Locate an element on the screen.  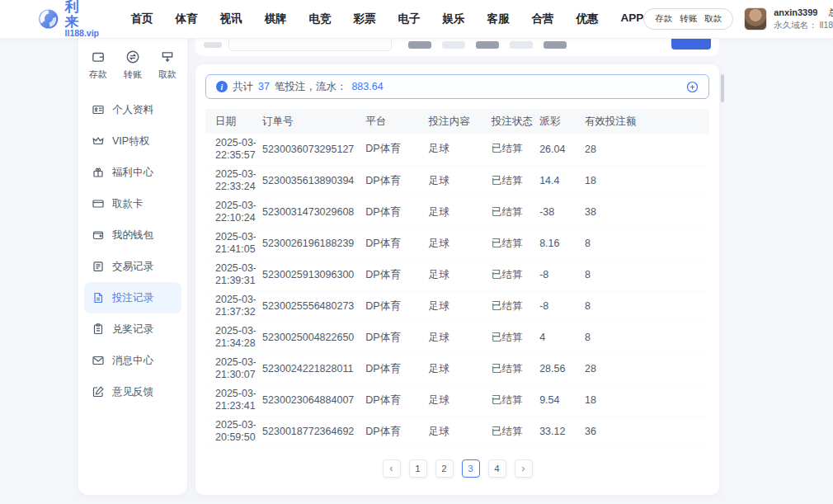
nav-item-live: 视讯 is located at coordinates (231, 19).